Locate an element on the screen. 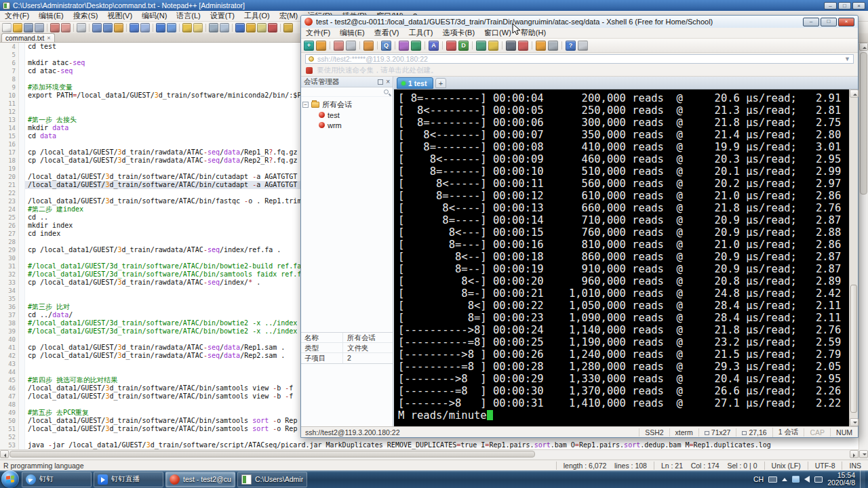  show-desktop-button is located at coordinates (863, 479).